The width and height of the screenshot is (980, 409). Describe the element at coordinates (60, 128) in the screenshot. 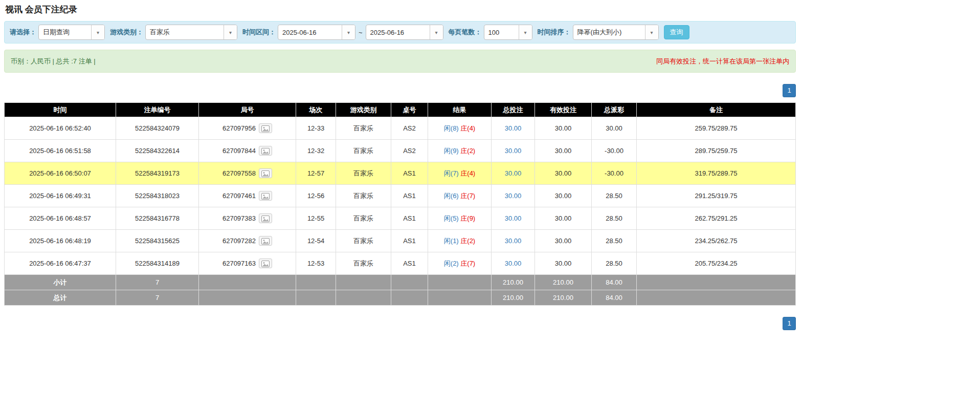

I see `cell-time: 2025-06-16 06:52:40` at that location.